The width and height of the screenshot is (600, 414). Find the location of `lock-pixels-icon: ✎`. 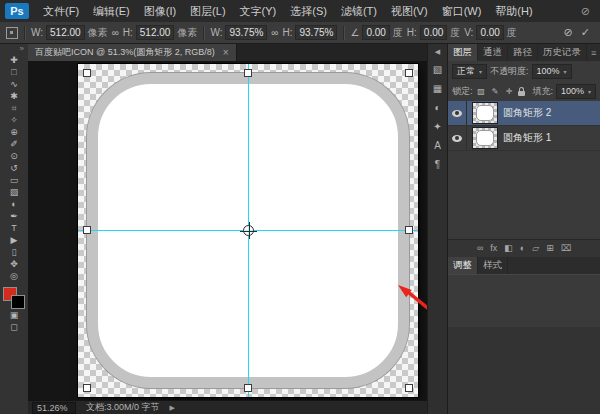

lock-pixels-icon: ✎ is located at coordinates (496, 91).